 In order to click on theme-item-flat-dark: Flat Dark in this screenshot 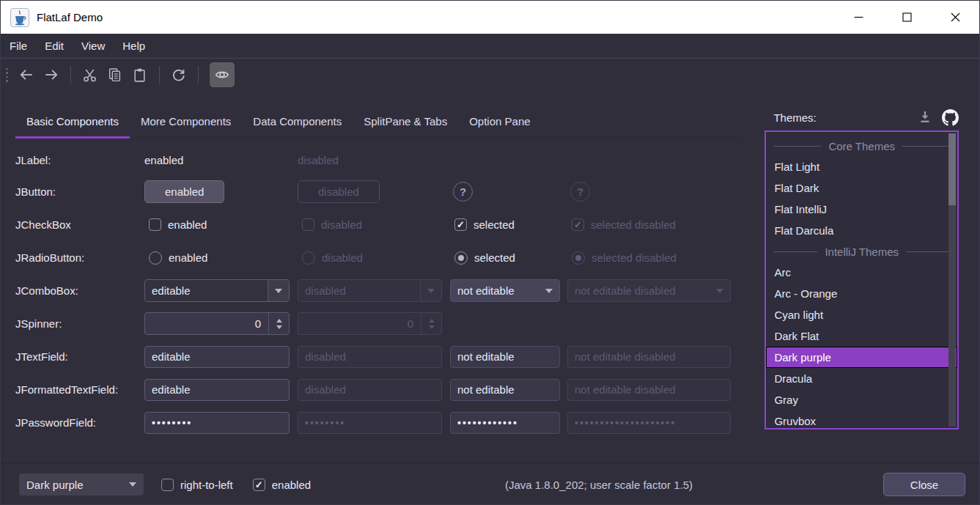, I will do `click(862, 188)`.